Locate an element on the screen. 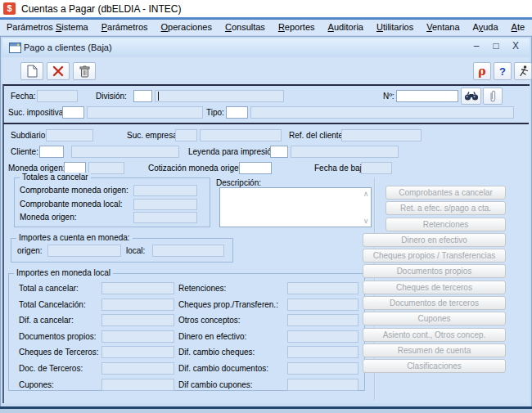 This screenshot has height=413, width=532. documentos-propios-button: Documentos propios is located at coordinates (434, 272).